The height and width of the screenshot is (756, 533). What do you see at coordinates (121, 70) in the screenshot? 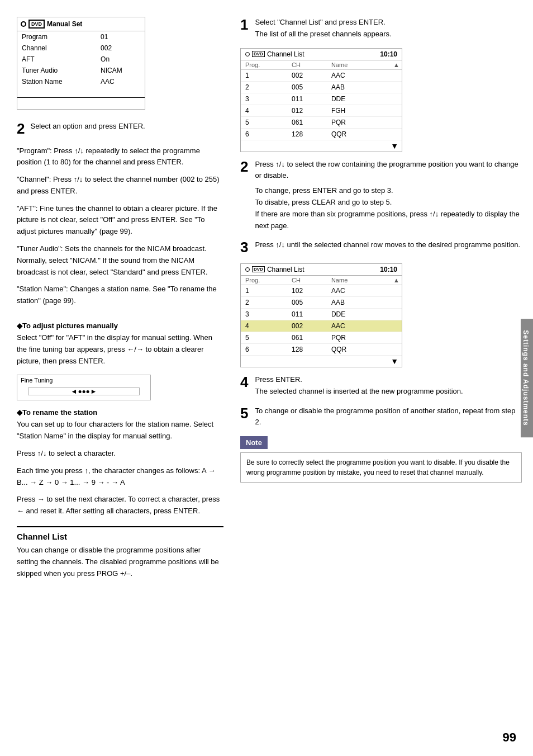
I see `row-value: NICAM` at bounding box center [121, 70].